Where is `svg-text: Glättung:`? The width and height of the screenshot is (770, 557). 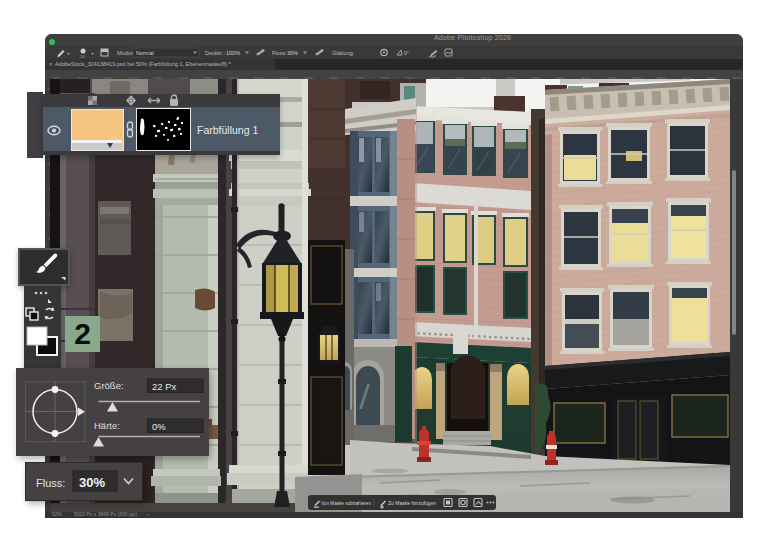 svg-text: Glättung: is located at coordinates (344, 53).